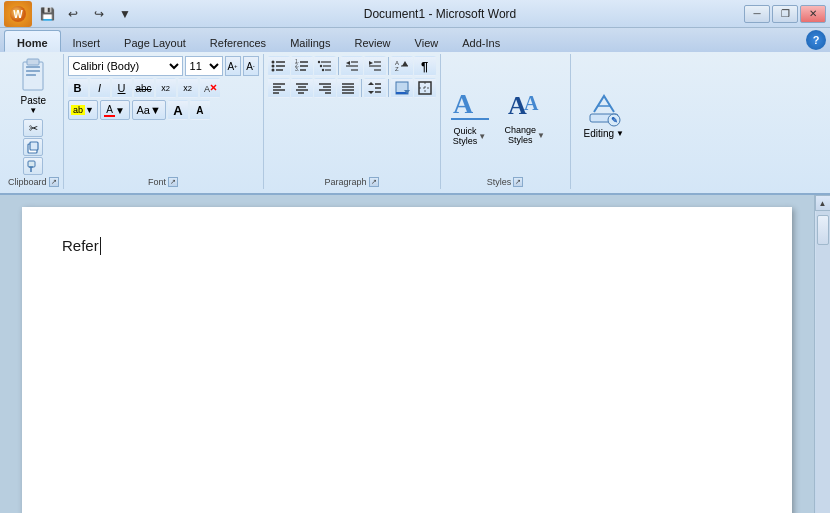  I want to click on font-name-select: Calibri (Body), so click(126, 66).